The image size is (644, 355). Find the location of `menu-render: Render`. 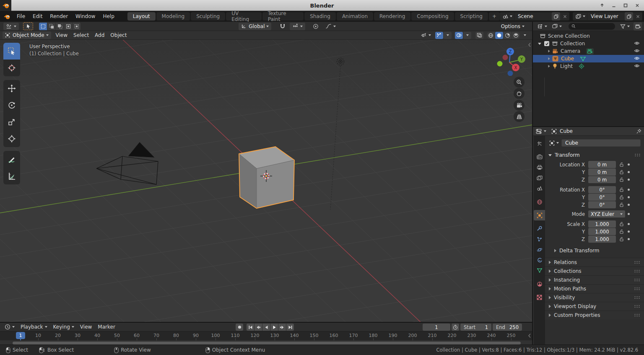

menu-render: Render is located at coordinates (59, 16).